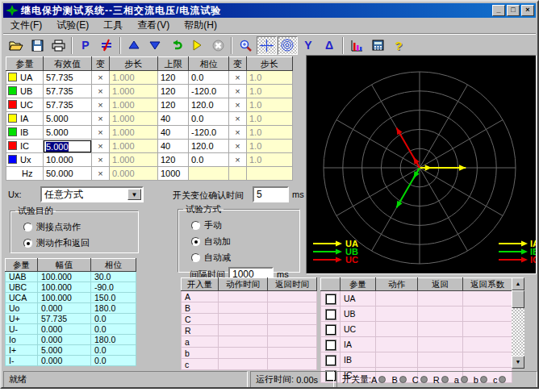 This screenshot has height=392, width=539. What do you see at coordinates (518, 284) in the screenshot?
I see `scroll-up-icon: ▲` at bounding box center [518, 284].